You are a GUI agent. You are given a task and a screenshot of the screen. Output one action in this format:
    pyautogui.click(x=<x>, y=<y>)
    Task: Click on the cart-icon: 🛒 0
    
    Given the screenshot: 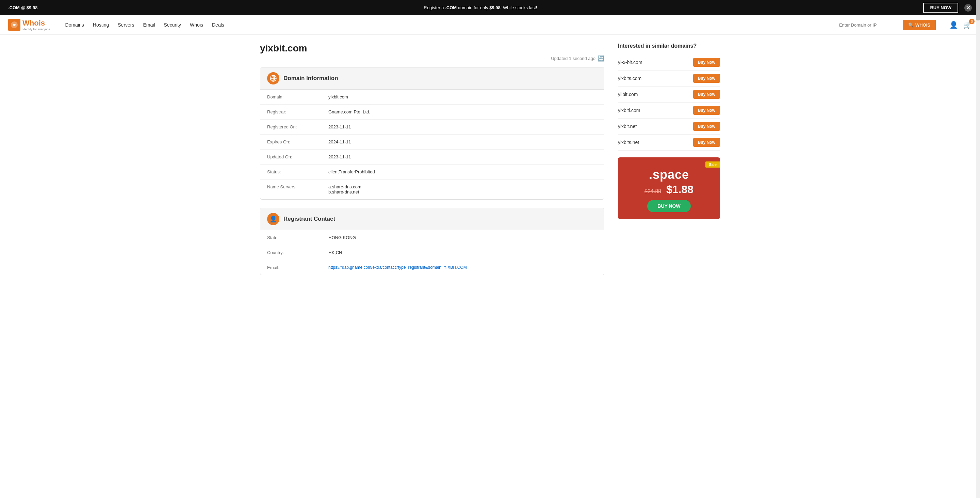 What is the action you would take?
    pyautogui.click(x=968, y=25)
    